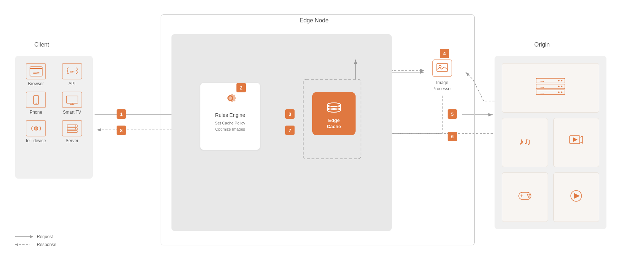  What do you see at coordinates (72, 141) in the screenshot?
I see `server-label: Server` at bounding box center [72, 141].